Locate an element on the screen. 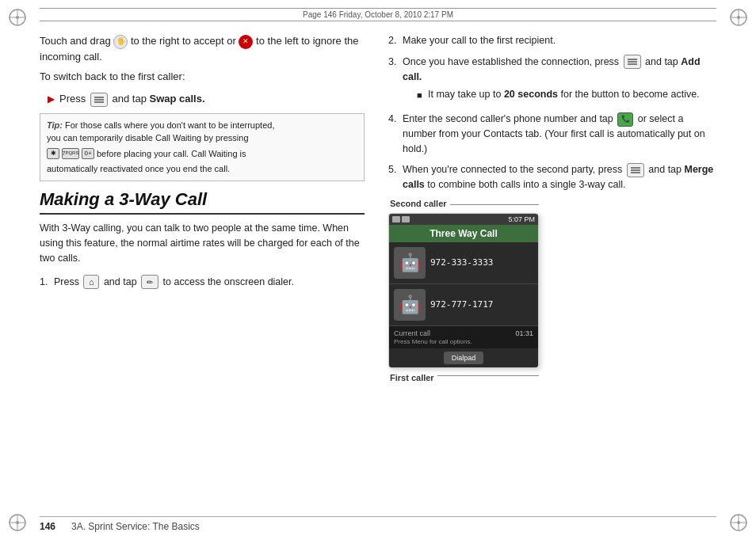  phone-screenshot: 5:07 PM Three Way Call 🤖 972-333-3333 is located at coordinates (464, 291).